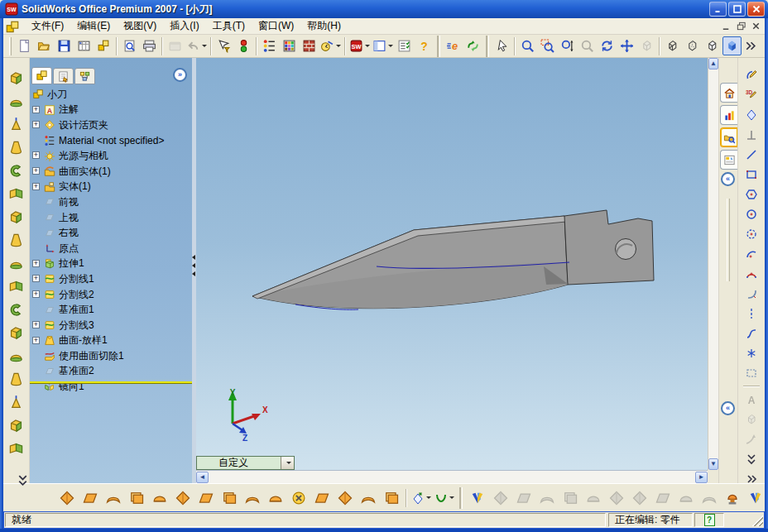  I want to click on property-manager-tab, so click(63, 76).